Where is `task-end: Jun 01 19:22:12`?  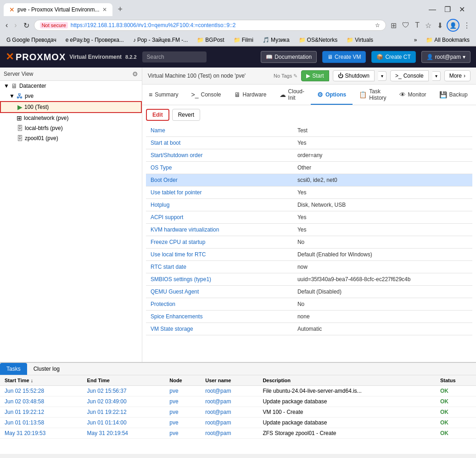 task-end: Jun 01 19:22:12 is located at coordinates (124, 413).